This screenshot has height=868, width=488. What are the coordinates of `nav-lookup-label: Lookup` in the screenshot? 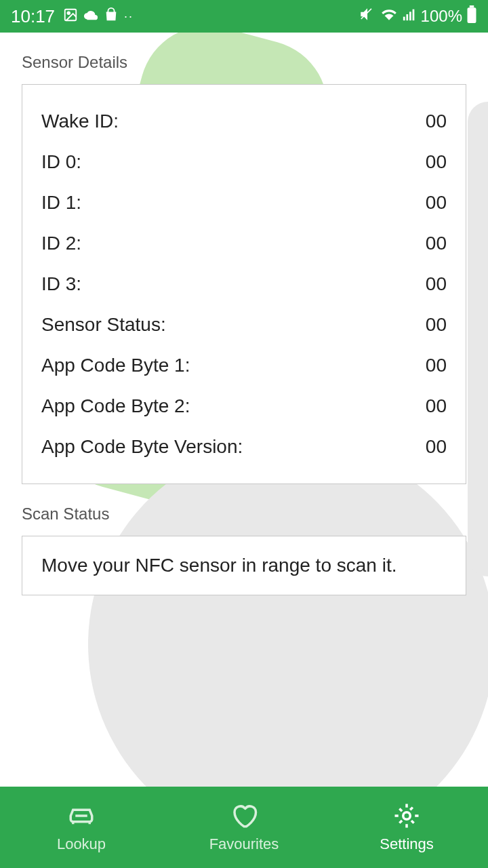 It's located at (81, 844).